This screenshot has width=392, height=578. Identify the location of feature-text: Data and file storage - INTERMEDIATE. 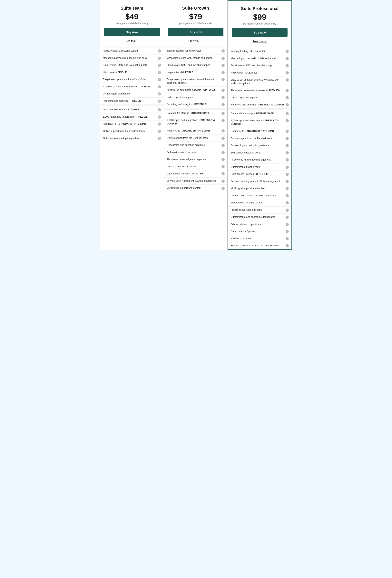
(258, 114).